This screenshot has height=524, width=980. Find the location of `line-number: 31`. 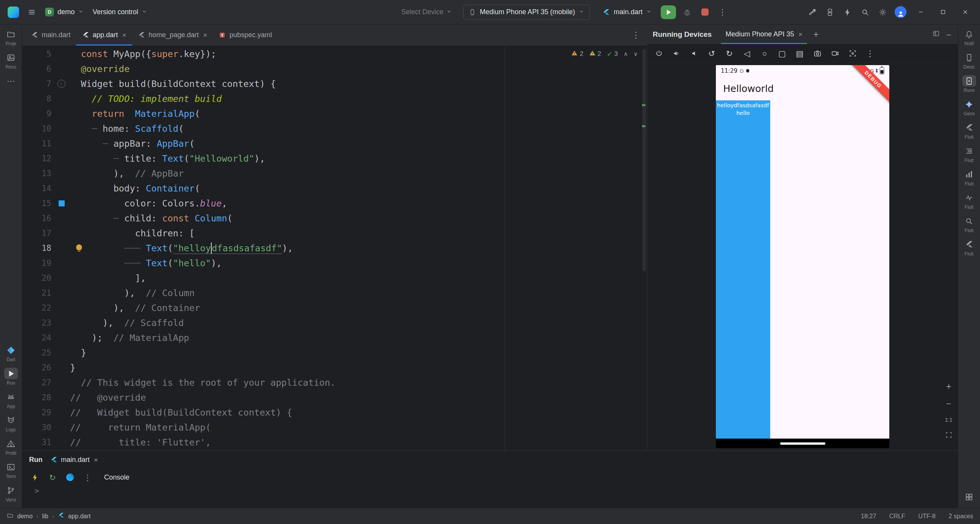

line-number: 31 is located at coordinates (39, 443).